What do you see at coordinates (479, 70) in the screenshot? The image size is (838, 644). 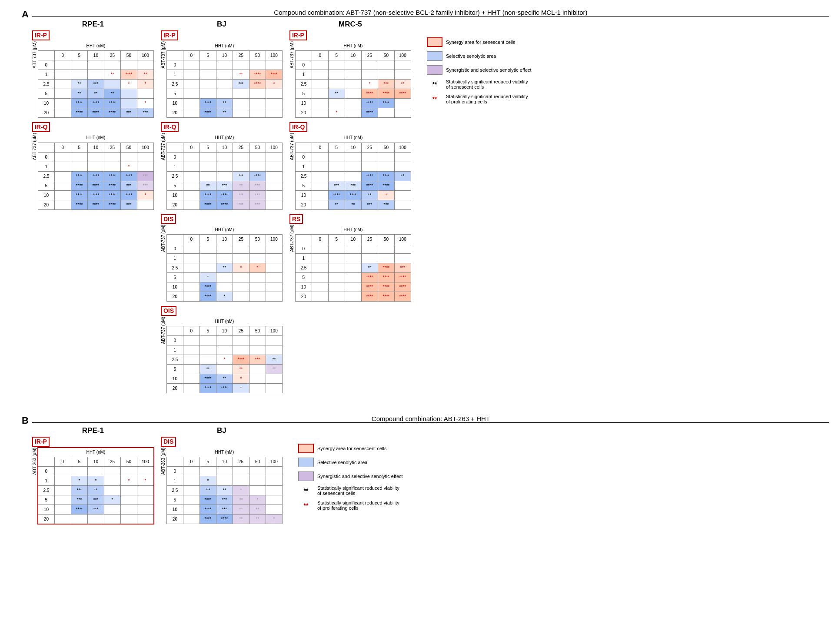 I see `legend-combined: Synergistic and selective senolytic effe…` at bounding box center [479, 70].